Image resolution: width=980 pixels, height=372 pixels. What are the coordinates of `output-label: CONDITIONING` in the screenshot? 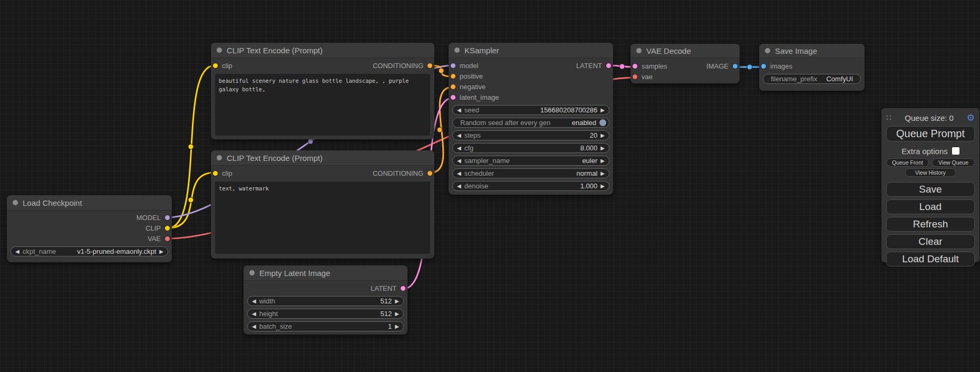 It's located at (398, 65).